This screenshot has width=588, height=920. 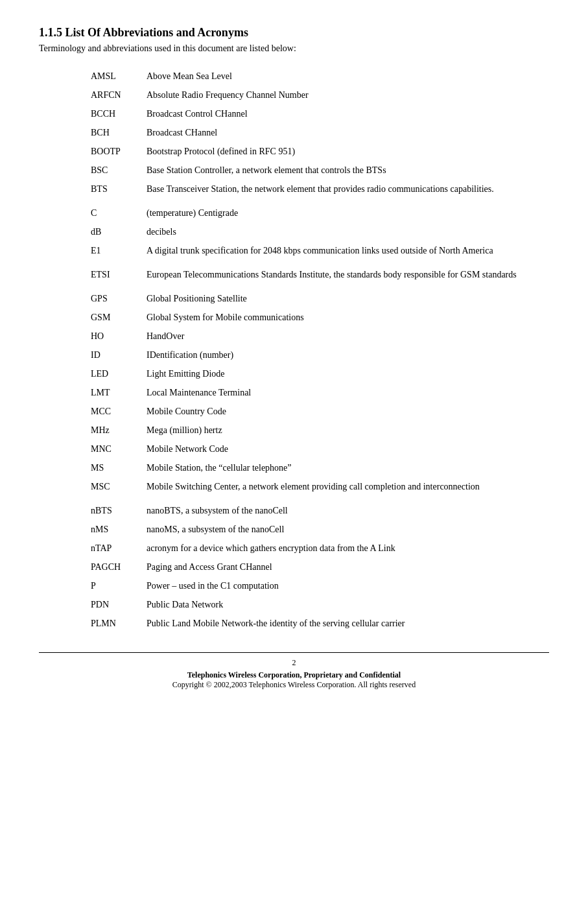 What do you see at coordinates (294, 411) in the screenshot?
I see `table-row: MCCMobile Country Code` at bounding box center [294, 411].